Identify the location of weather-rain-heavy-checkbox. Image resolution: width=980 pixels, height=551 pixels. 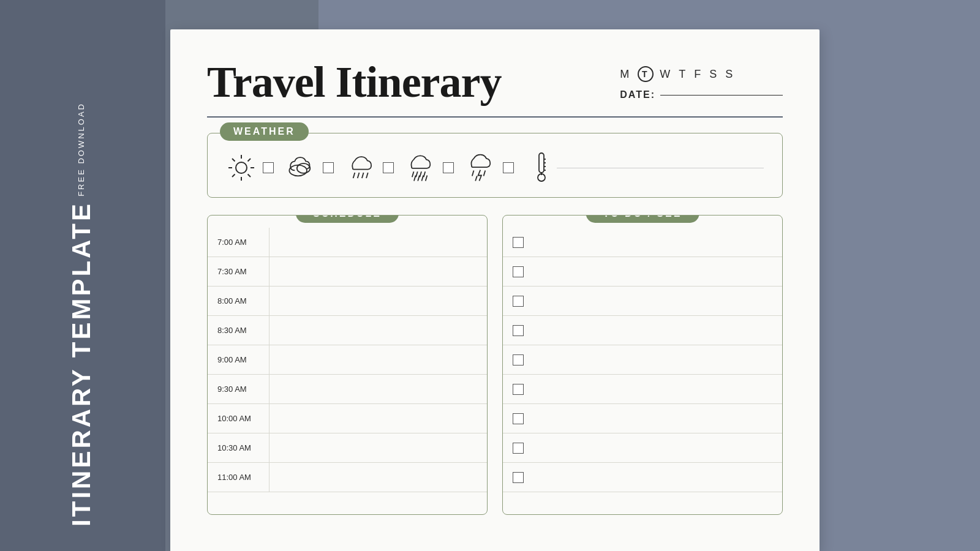
(448, 168).